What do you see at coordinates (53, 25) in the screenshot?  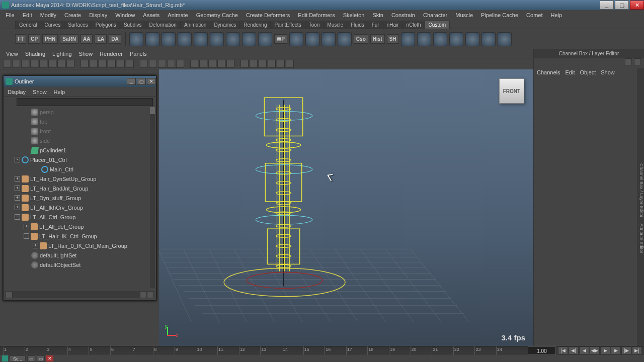 I see `shelf-tab-curves: Curves` at bounding box center [53, 25].